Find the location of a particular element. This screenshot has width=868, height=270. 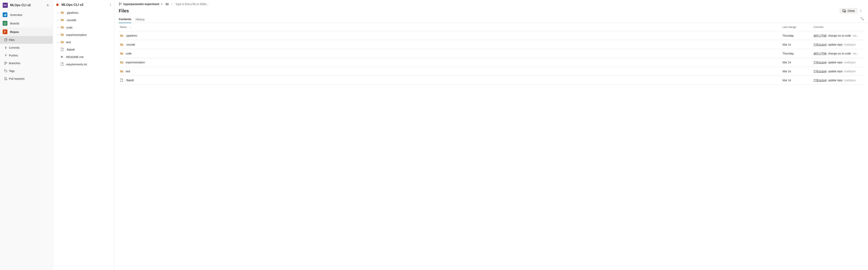

tree-node: M↓README.md is located at coordinates (84, 57).